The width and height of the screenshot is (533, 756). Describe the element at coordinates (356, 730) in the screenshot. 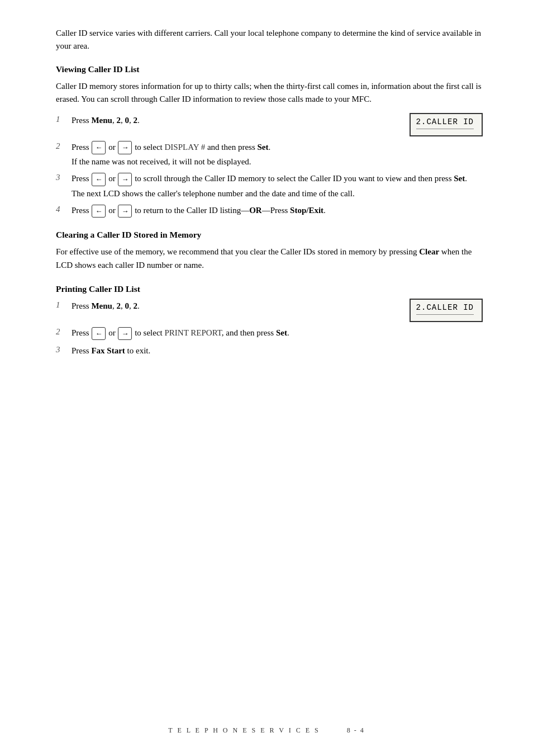

I see `footer-page-num: 8 - 4` at that location.